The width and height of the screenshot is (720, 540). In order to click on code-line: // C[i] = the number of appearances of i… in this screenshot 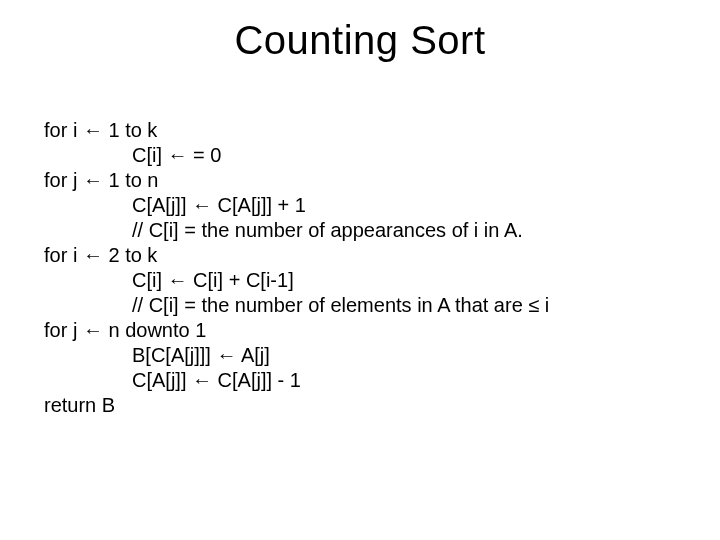, I will do `click(360, 230)`.